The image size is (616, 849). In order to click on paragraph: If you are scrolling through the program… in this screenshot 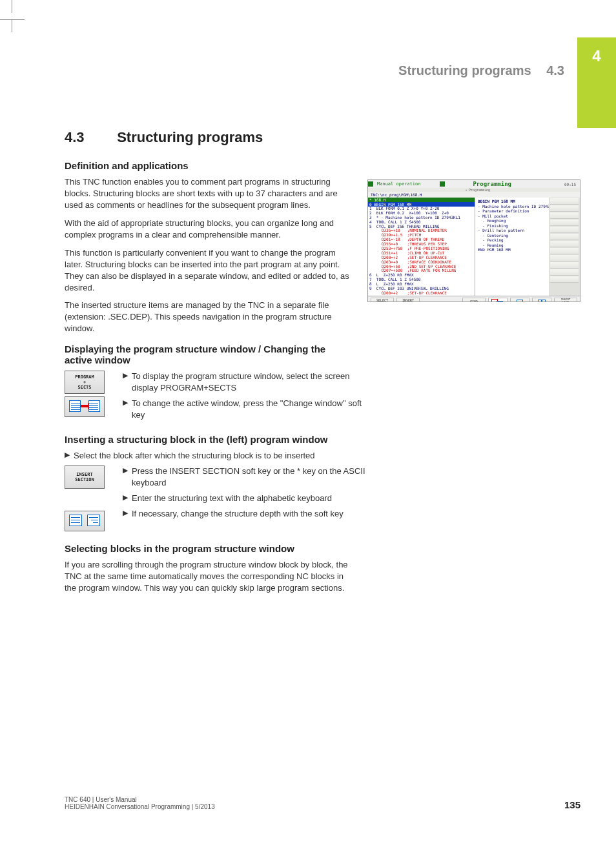, I will do `click(210, 577)`.